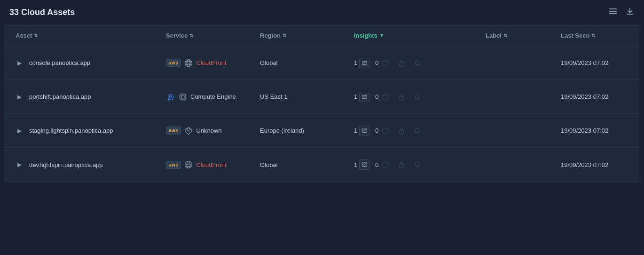  I want to click on sort-icon-service: ⇅, so click(191, 36).